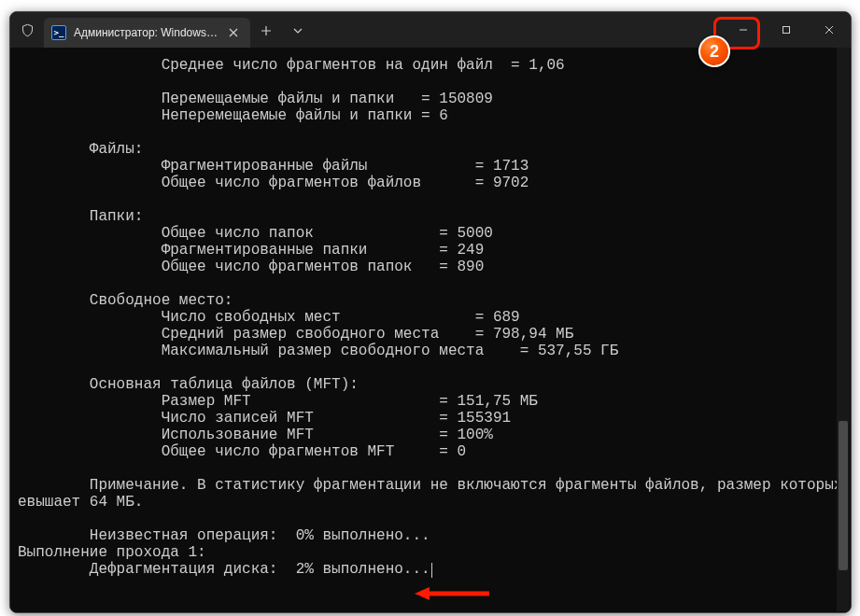  What do you see at coordinates (743, 30) in the screenshot?
I see `minimize-button` at bounding box center [743, 30].